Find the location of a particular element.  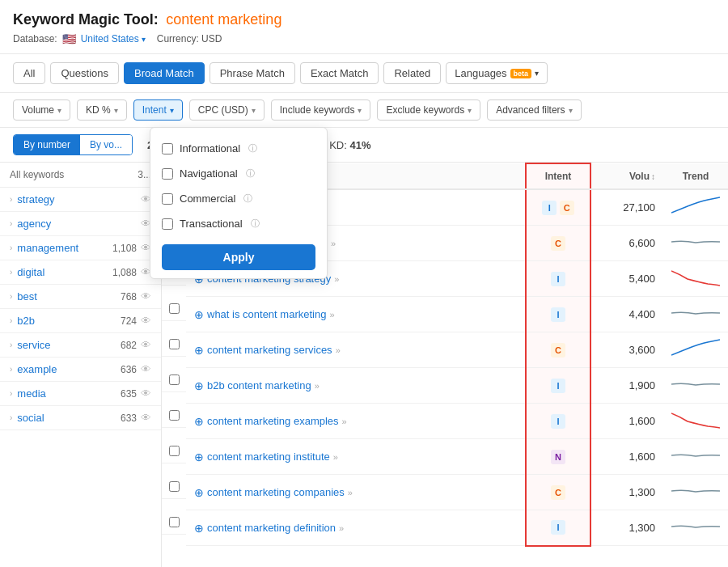

view-by-number: By number is located at coordinates (47, 145).